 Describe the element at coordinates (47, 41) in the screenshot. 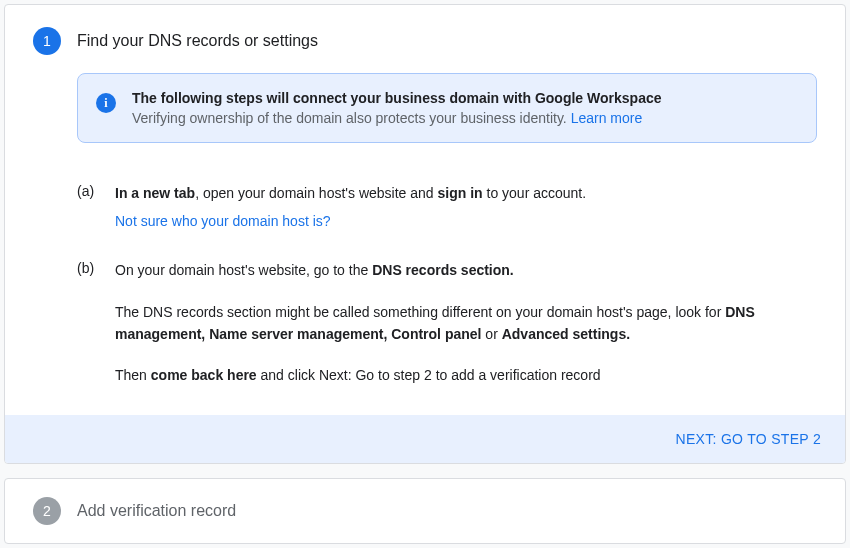

I see `step1-number-badge: 1` at that location.